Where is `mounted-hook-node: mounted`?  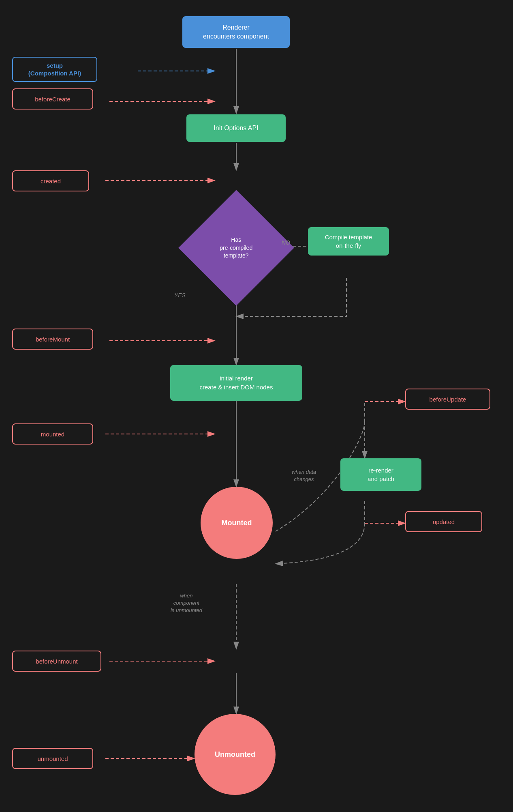
mounted-hook-node: mounted is located at coordinates (53, 434).